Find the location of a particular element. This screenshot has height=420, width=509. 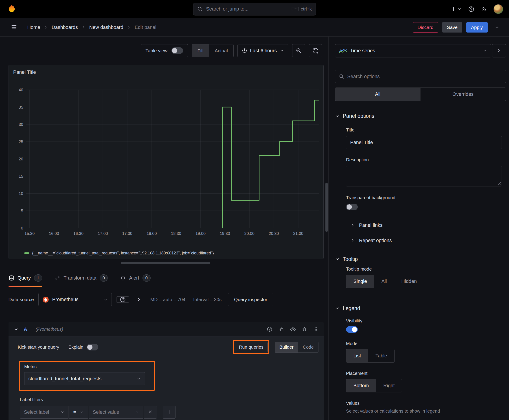

table-view-toggle is located at coordinates (177, 51).